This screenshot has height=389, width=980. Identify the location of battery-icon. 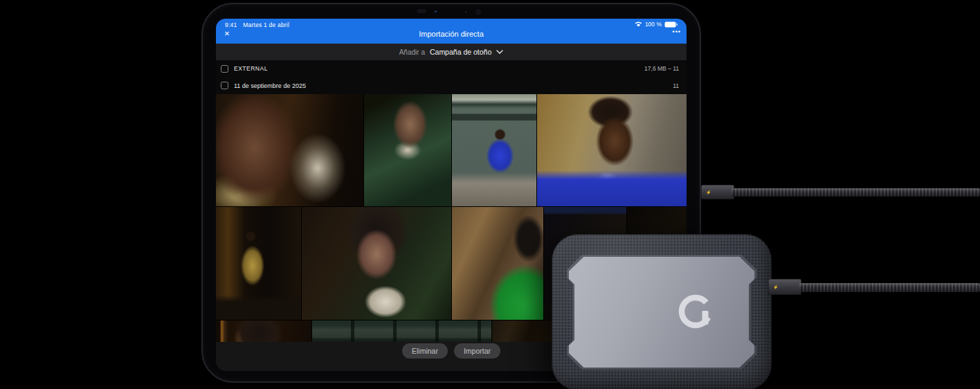
(671, 25).